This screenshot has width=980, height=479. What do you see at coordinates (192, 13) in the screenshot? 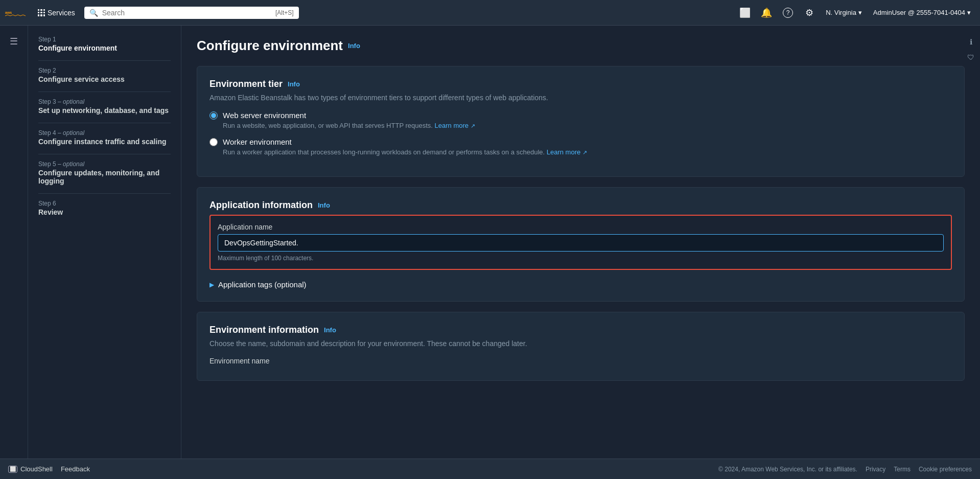
I see `search-bar: 🔍 [Alt+S]` at bounding box center [192, 13].